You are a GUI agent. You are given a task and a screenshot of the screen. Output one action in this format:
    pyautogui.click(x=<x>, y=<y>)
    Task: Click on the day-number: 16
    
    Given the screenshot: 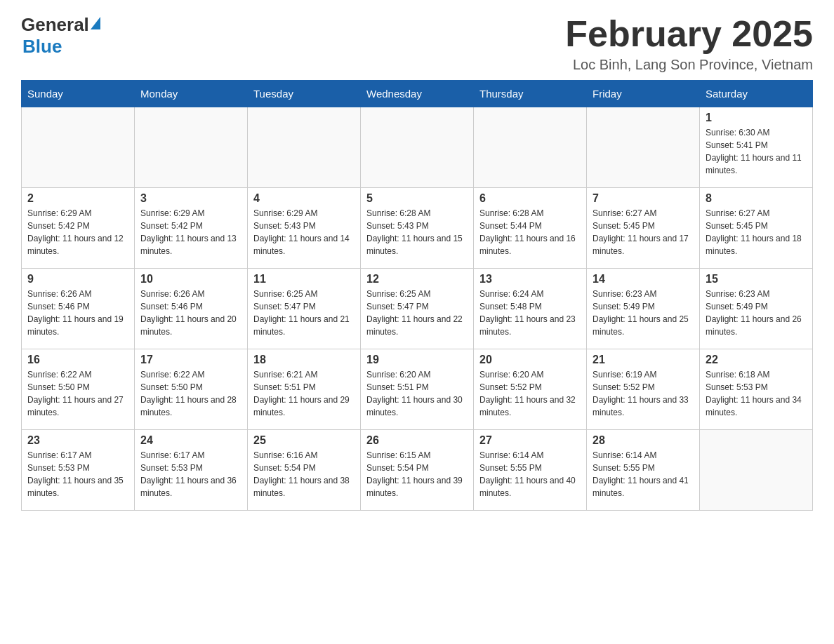 What is the action you would take?
    pyautogui.click(x=78, y=360)
    